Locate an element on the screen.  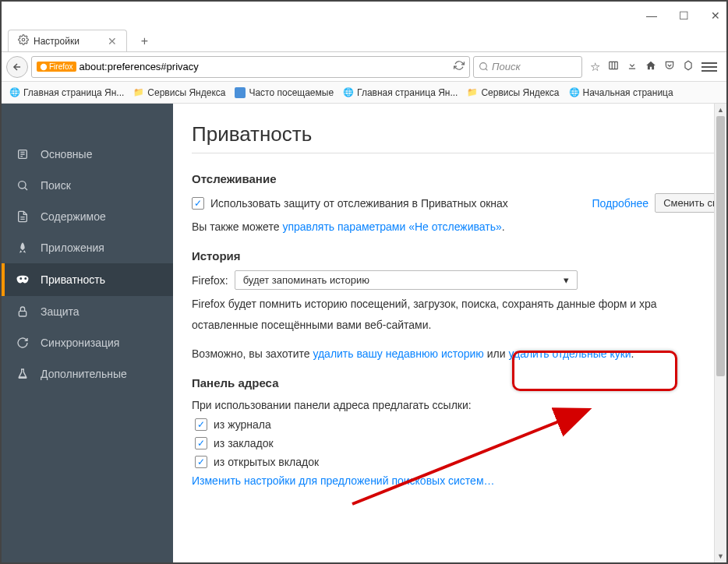
clear-cookies-link: удалить отдельные куки is located at coordinates (569, 354).